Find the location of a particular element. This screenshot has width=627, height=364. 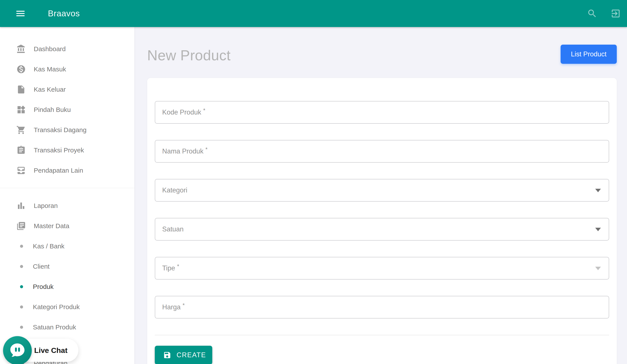

search-icon is located at coordinates (592, 13).